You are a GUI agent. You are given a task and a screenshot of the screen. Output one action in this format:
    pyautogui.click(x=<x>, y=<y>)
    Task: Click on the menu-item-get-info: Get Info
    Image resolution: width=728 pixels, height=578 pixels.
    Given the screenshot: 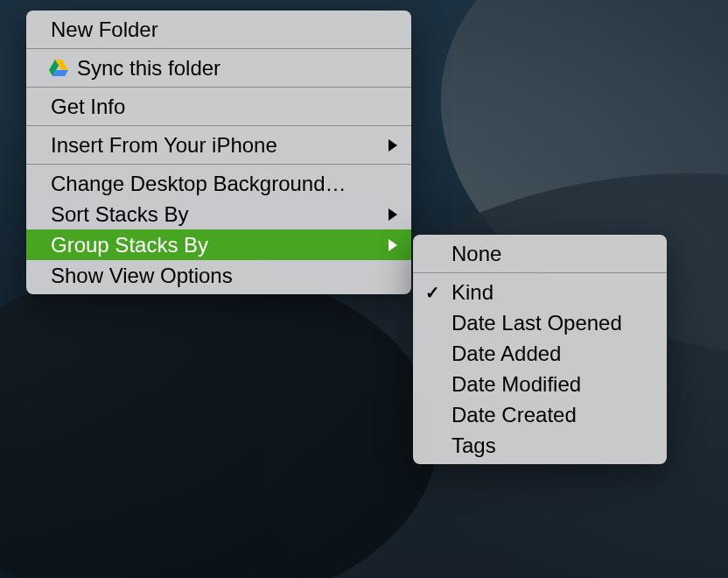 What is the action you would take?
    pyautogui.click(x=219, y=107)
    